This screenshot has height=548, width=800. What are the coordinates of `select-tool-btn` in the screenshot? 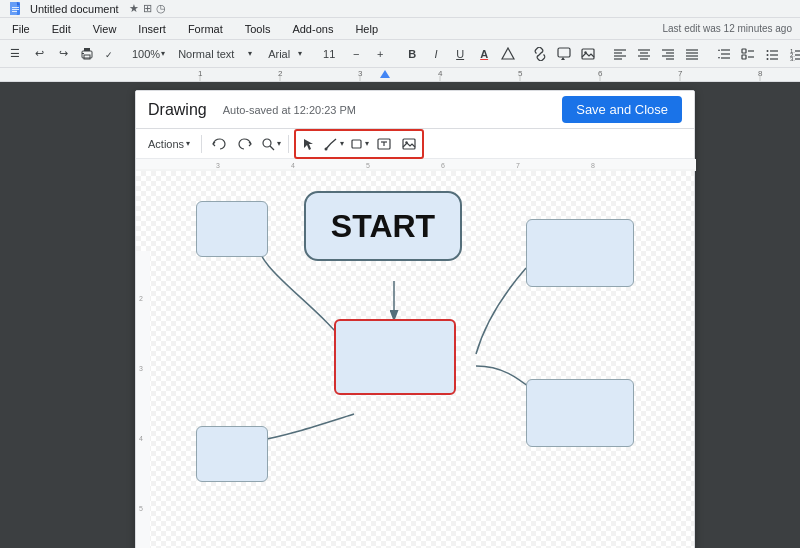 It's located at (309, 144).